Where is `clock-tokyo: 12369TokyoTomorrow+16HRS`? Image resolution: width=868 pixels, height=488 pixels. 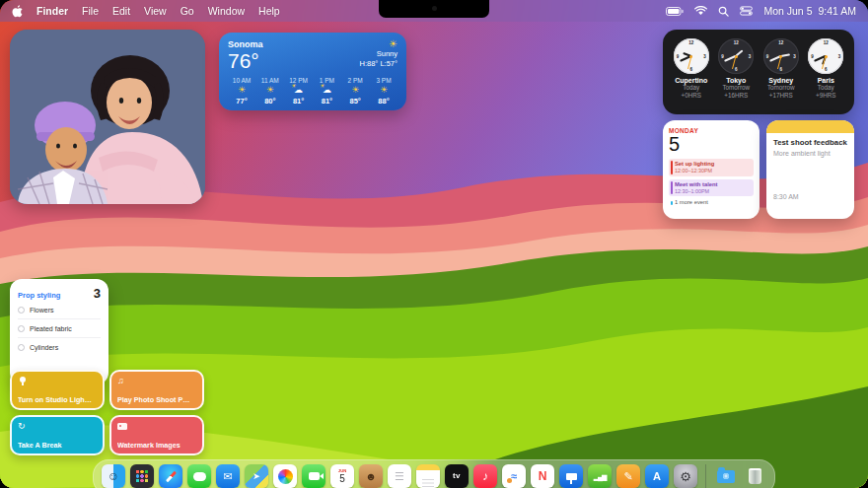
clock-tokyo: 12369TokyoTomorrow+16HRS is located at coordinates (736, 69).